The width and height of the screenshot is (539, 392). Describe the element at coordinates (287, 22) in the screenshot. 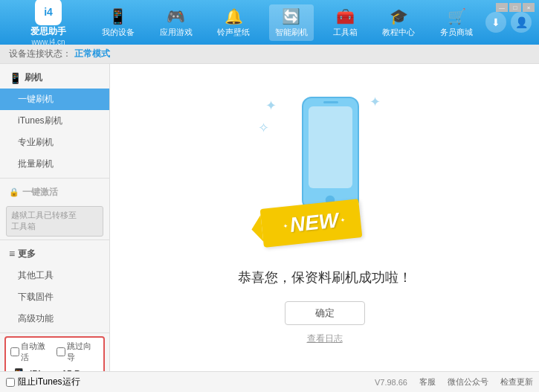

I see `nav-bar: 📱 我的设备 🎮 应用游戏 🔔 铃声壁纸 🔄 智能刷机 🧰 工具箱 🎓` at that location.